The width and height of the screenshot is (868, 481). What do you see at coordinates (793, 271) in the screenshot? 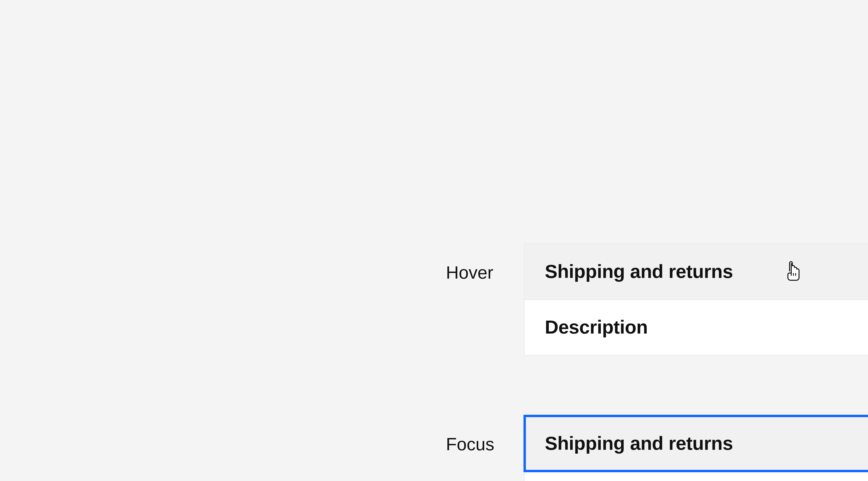
I see `pointer-cursor-icon` at bounding box center [793, 271].